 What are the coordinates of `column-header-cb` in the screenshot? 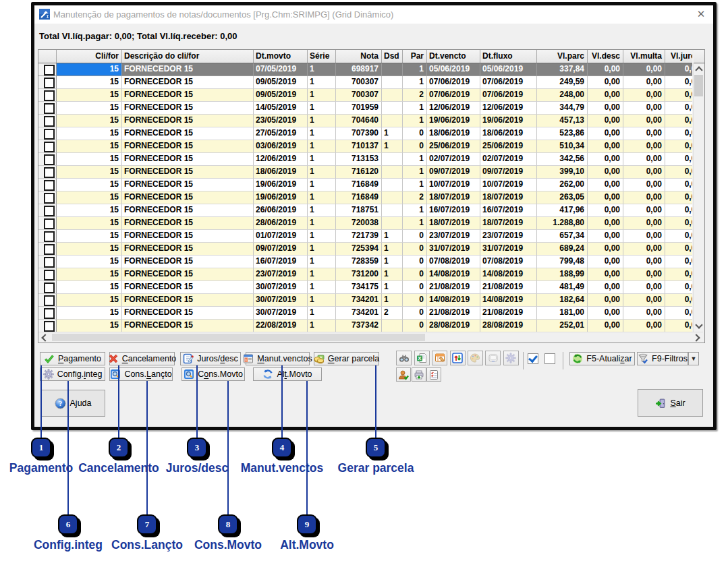 It's located at (47, 57).